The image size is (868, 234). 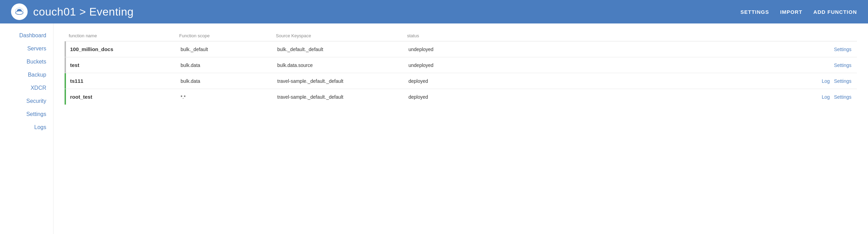 I want to click on sidebar-item-servers: Servers, so click(x=27, y=49).